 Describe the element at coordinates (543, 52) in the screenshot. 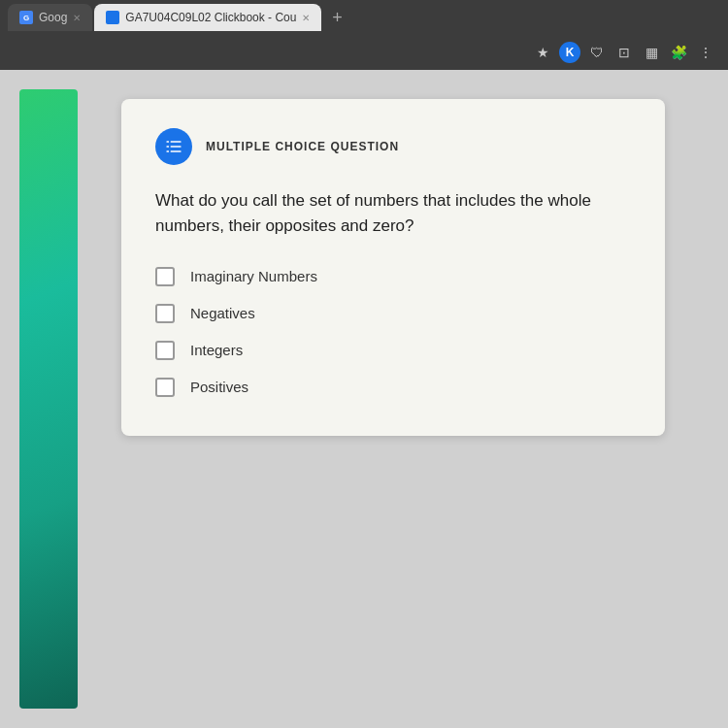

I see `bookmark-icon: ★` at that location.